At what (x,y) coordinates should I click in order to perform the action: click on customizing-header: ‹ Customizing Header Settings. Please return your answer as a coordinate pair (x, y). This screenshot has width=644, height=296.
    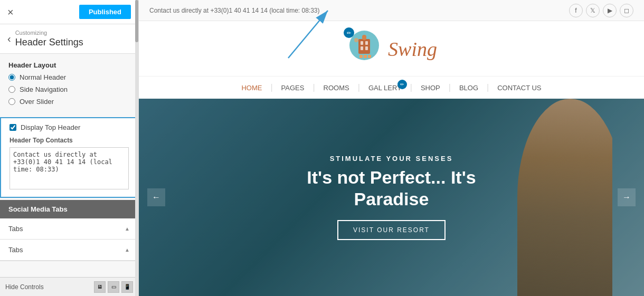
    Looking at the image, I should click on (69, 39).